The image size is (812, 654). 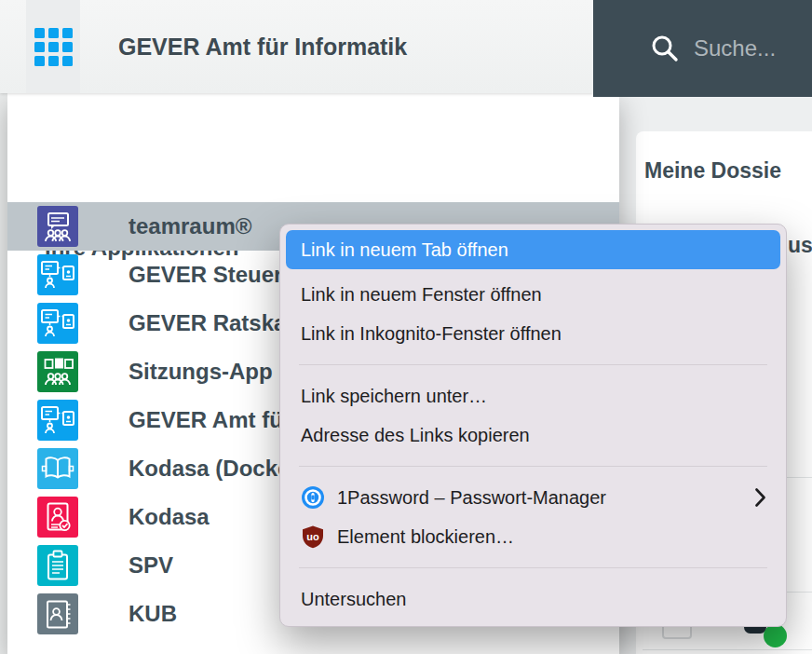 I want to click on dossiers-heading: Meine Dossie, so click(x=728, y=171).